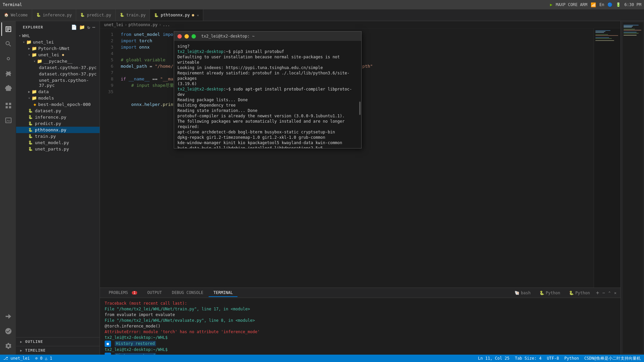 The image size is (644, 362). What do you see at coordinates (58, 74) in the screenshot?
I see `file-dataset2-pyc: dataset.cpython-37.pyc` at bounding box center [58, 74].